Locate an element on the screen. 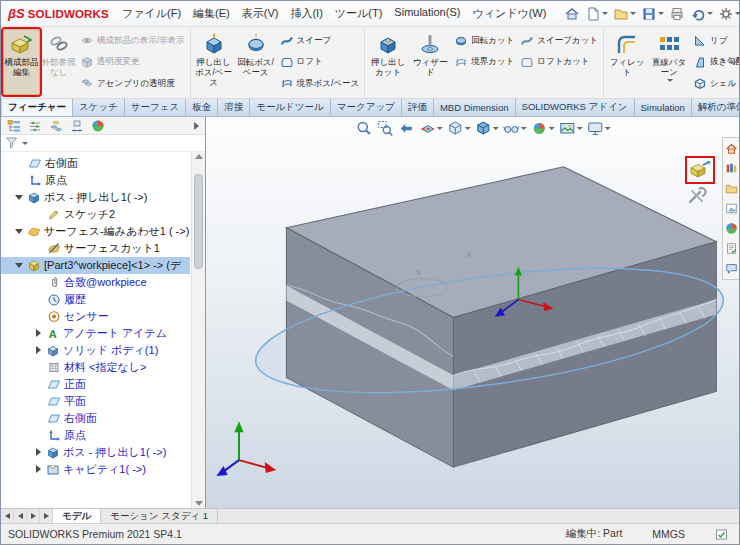 The width and height of the screenshot is (740, 545). solidworks-resources-icon is located at coordinates (732, 148).